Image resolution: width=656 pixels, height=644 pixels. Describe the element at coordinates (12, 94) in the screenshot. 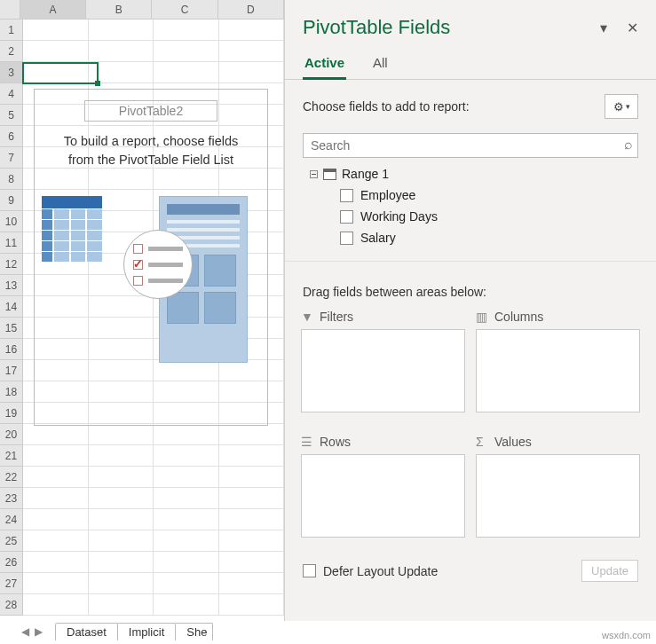

I see `row-header: 4` at that location.